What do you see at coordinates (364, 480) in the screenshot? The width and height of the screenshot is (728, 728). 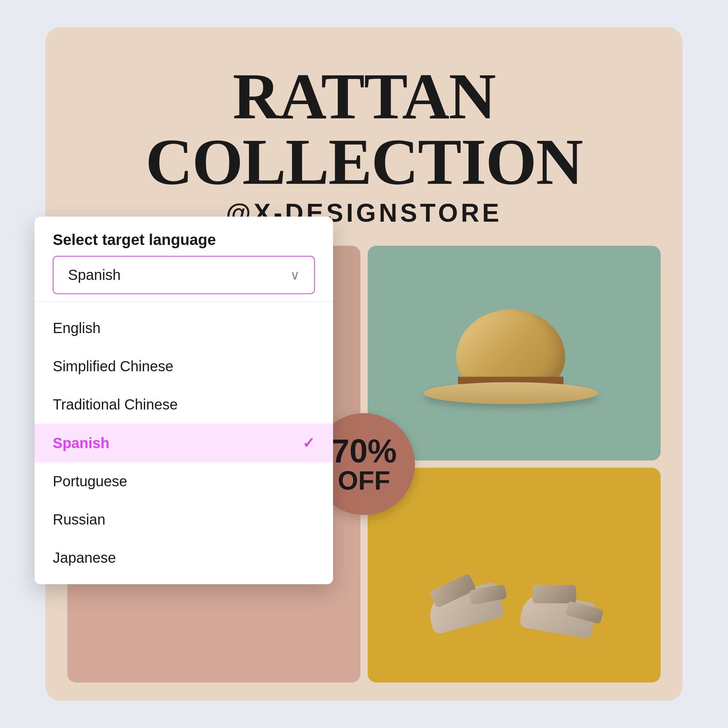 I see `discount-off: OFF` at bounding box center [364, 480].